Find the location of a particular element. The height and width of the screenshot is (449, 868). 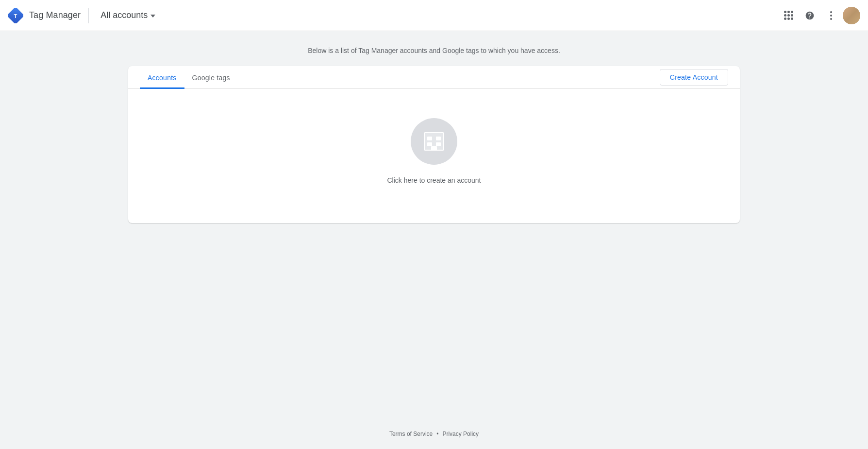

header-actions is located at coordinates (819, 16).